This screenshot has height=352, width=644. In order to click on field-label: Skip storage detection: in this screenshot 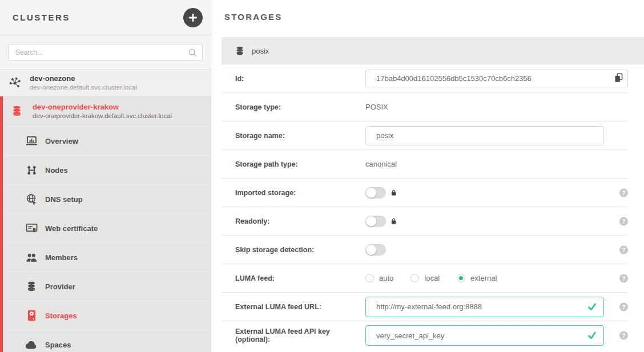, I will do `click(300, 250)`.